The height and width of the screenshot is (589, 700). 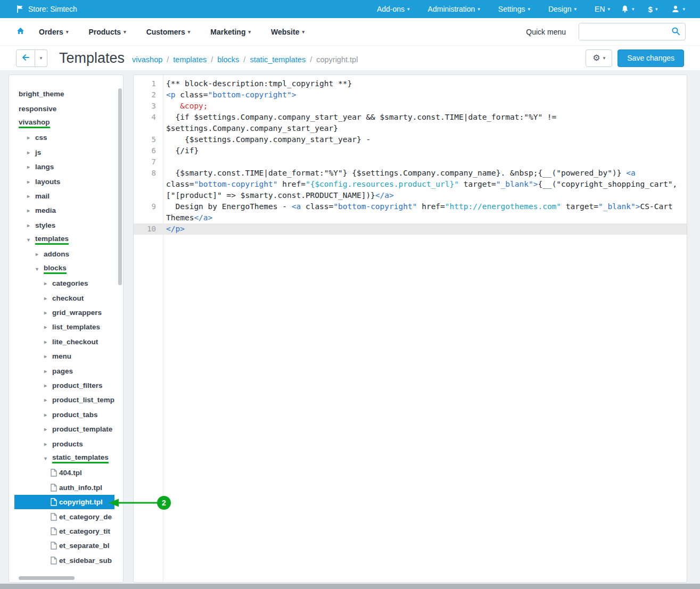 What do you see at coordinates (410, 84) in the screenshot?
I see `code-line: 1{** block-description:tmpl_copyright **…` at bounding box center [410, 84].